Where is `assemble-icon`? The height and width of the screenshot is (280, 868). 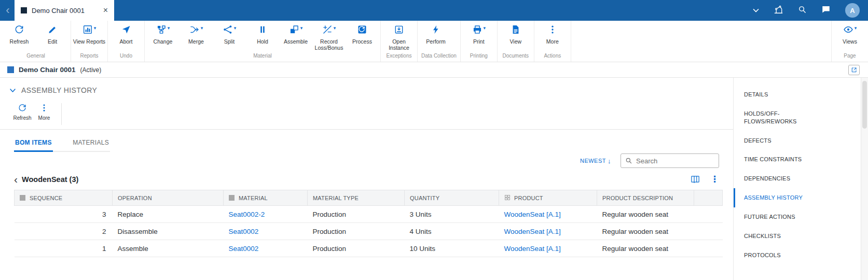 assemble-icon is located at coordinates (294, 30).